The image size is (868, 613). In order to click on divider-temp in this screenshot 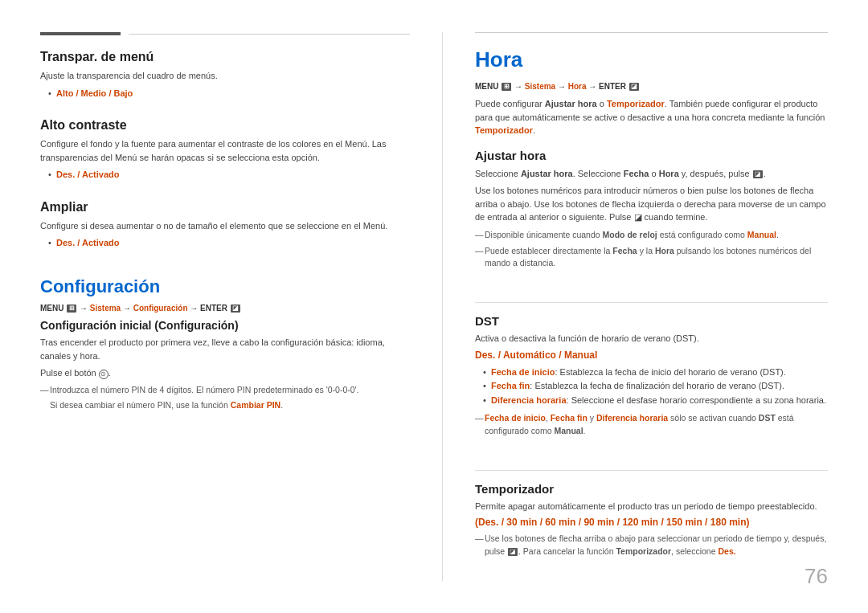, I will do `click(651, 471)`.